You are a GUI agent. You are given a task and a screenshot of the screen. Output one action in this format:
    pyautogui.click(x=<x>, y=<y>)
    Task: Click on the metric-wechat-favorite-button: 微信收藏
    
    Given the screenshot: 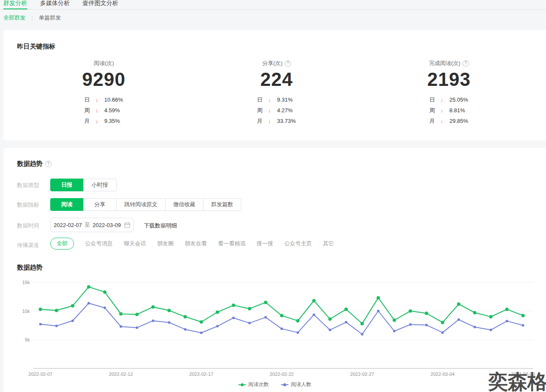 What is the action you would take?
    pyautogui.click(x=185, y=205)
    